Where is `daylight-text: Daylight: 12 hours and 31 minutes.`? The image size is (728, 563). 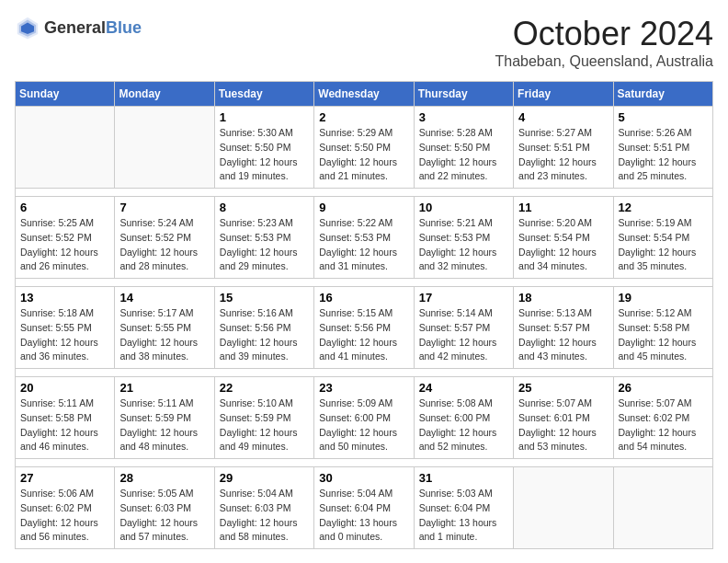
daylight-text: Daylight: 12 hours and 31 minutes. is located at coordinates (364, 260).